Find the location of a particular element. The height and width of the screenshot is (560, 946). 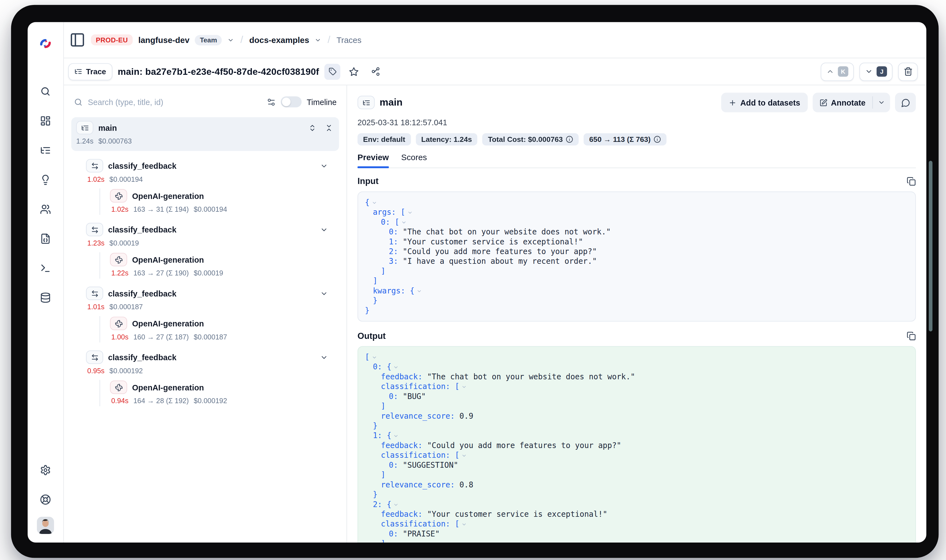

tree-root-row: main1.24s$0.000763 is located at coordinates (205, 134).